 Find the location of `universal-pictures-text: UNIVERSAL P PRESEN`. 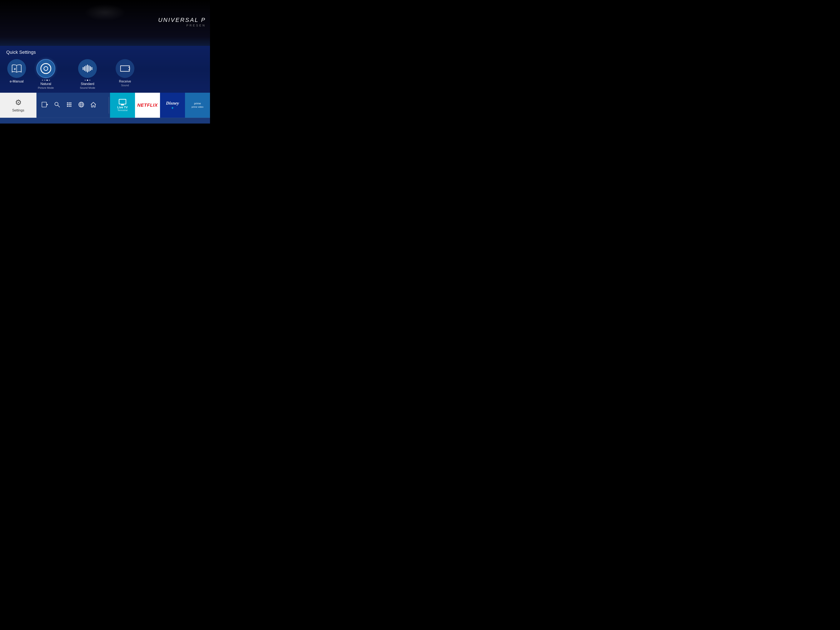

universal-pictures-text: UNIVERSAL P PRESEN is located at coordinates (182, 22).